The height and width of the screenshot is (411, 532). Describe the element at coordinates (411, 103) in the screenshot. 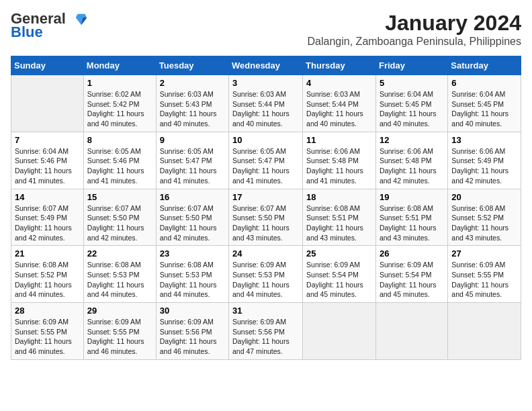

I see `calendar-cell: 5Sunrise: 6:04 AMSunset: 5:45 PMDaylight…` at that location.